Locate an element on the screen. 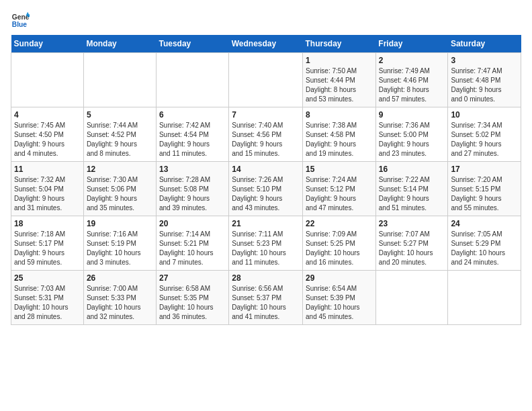  day-info: Sunrise: 7:07 AM Sunset: 5:27 PM Dayligh… is located at coordinates (412, 248).